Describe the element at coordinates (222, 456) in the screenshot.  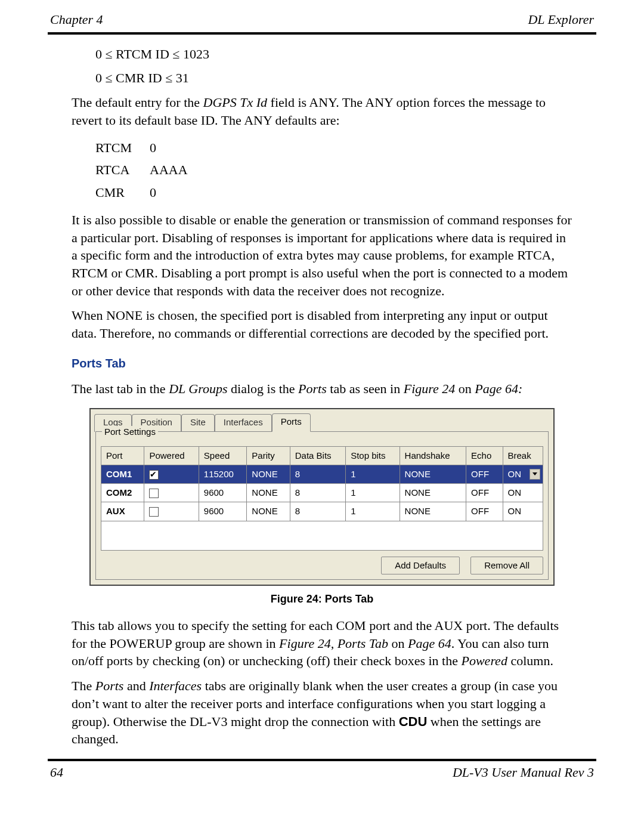
I see `col-speed: Speed` at that location.